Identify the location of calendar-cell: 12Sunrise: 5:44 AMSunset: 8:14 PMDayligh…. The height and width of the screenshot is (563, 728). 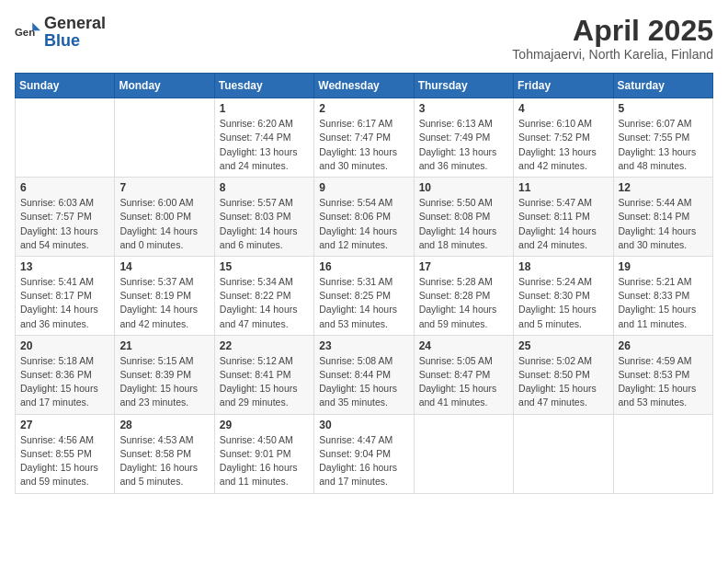
(663, 217).